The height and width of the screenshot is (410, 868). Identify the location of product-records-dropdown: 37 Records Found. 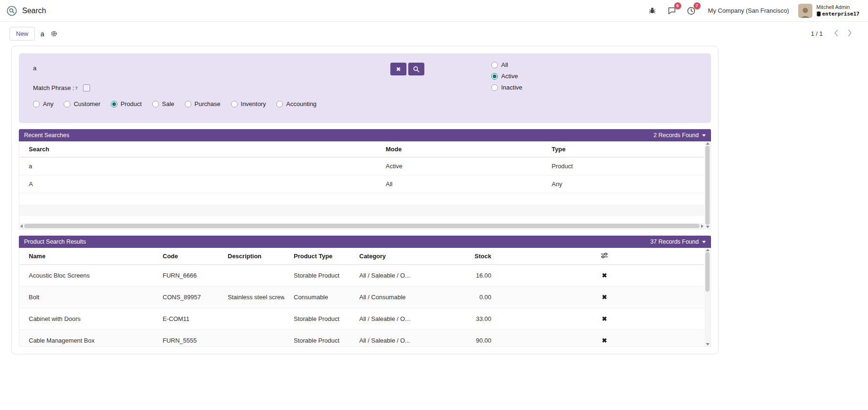
(678, 242).